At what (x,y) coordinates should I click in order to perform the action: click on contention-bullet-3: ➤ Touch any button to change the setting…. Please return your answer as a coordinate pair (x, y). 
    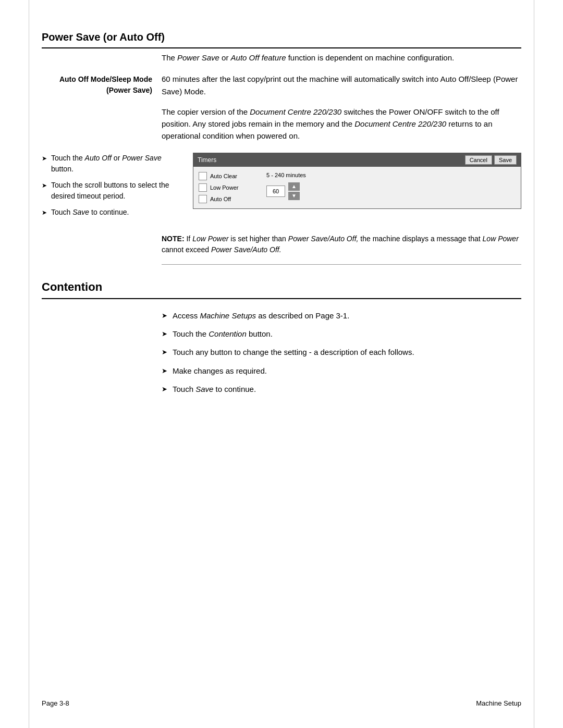
    Looking at the image, I should click on (341, 352).